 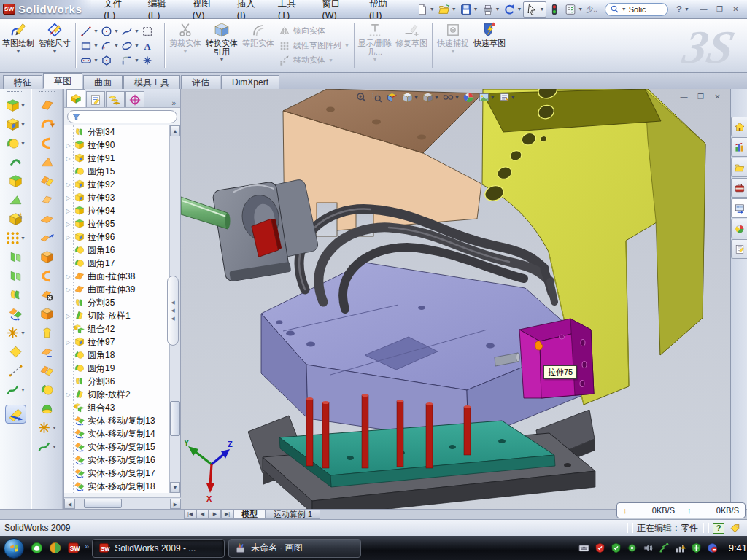 What do you see at coordinates (117, 263) in the screenshot?
I see `tree-item: 圆角17` at bounding box center [117, 263].